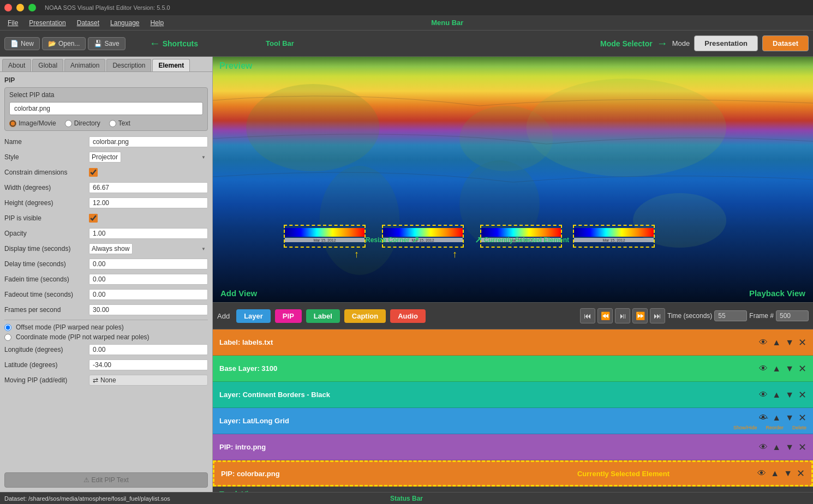 The height and width of the screenshot is (504, 813). Describe the element at coordinates (106, 44) in the screenshot. I see `save-button: 💾 Save` at that location.